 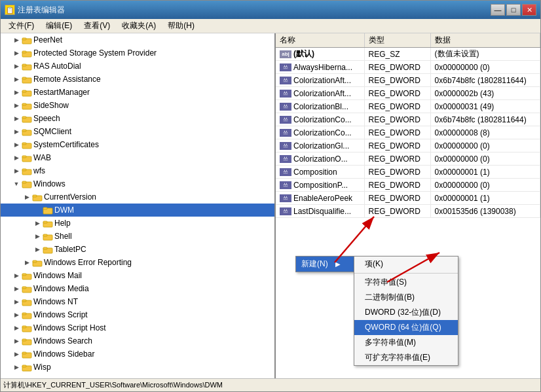 I want to click on tree-item-wisp: ▶Wisp, so click(x=138, y=367).